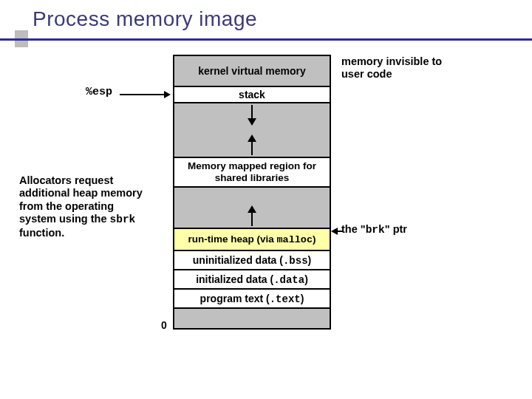 This screenshot has height=399, width=532. I want to click on seg-mmap-label: Memory mapped region for shared librarie…, so click(252, 171).